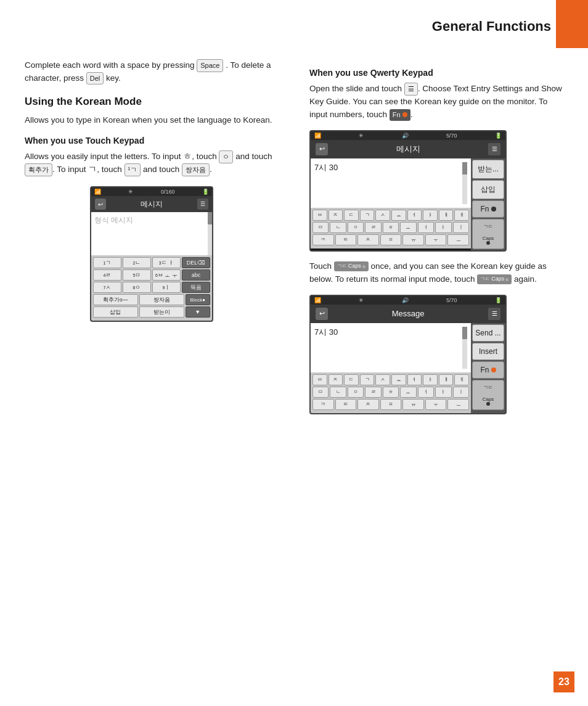 The image size is (588, 706). Describe the element at coordinates (494, 314) in the screenshot. I see `menu-button-3: ☰` at that location.